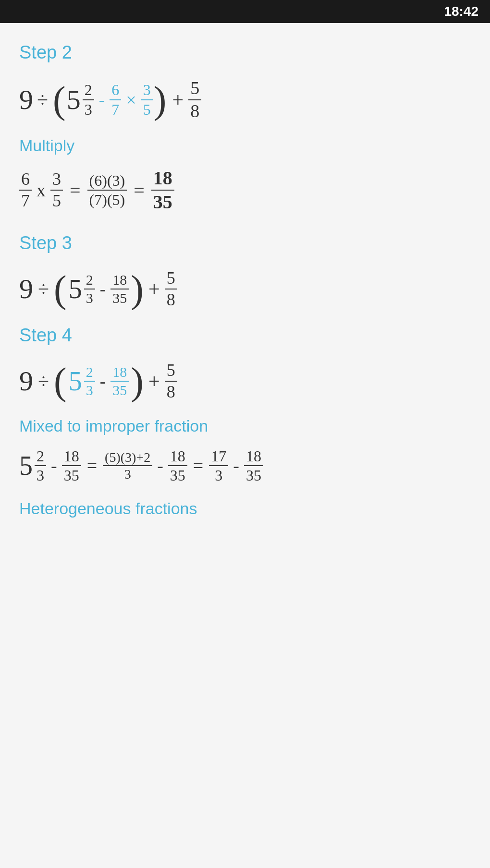  I want to click on step4-num-18: 18, so click(120, 373).